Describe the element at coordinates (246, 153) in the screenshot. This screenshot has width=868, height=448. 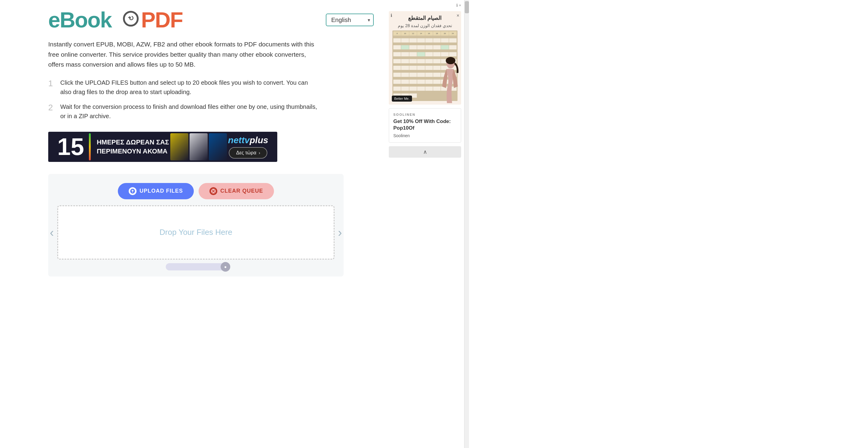
I see `ad-cta-label: Δες τώρα` at that location.